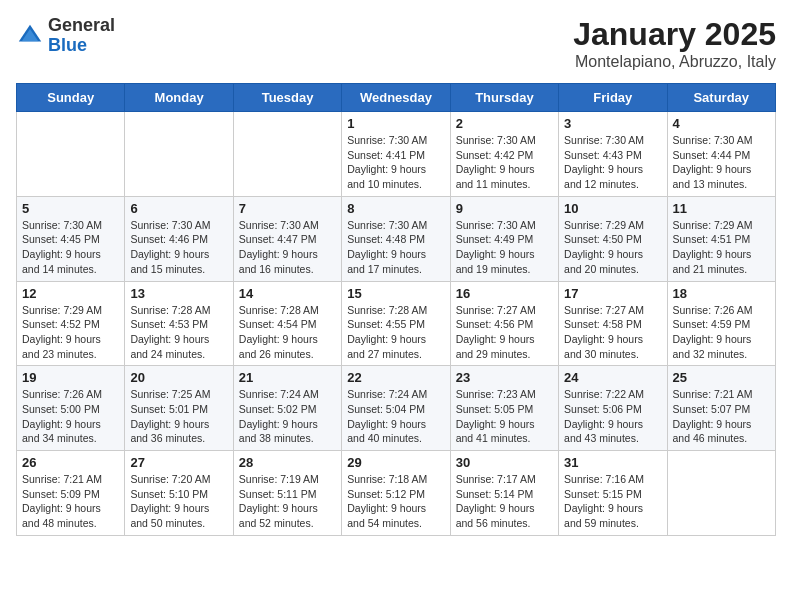  Describe the element at coordinates (288, 502) in the screenshot. I see `cell-info-text: Sunrise: 7:19 AMSunset: 5:11 PMDaylight:…` at that location.